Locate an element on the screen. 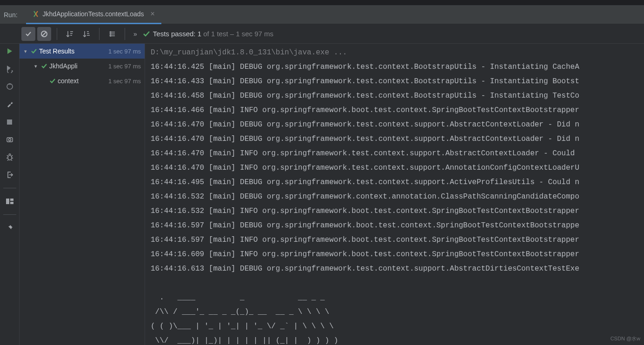 The height and width of the screenshot is (345, 644). rerun-failed-button is located at coordinates (10, 69).